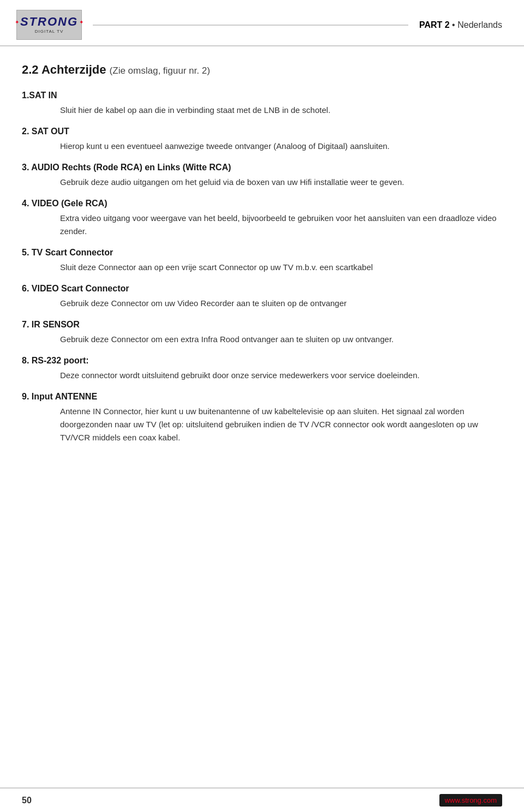 The height and width of the screenshot is (812, 524). What do you see at coordinates (39, 95) in the screenshot?
I see `section-1-heading-text: 1.SAT IN` at bounding box center [39, 95].